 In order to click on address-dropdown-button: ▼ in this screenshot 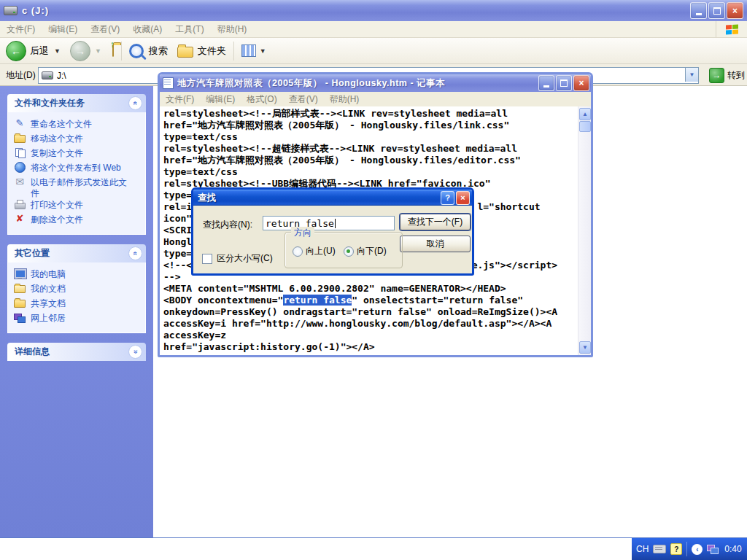, I will do `click(692, 74)`.